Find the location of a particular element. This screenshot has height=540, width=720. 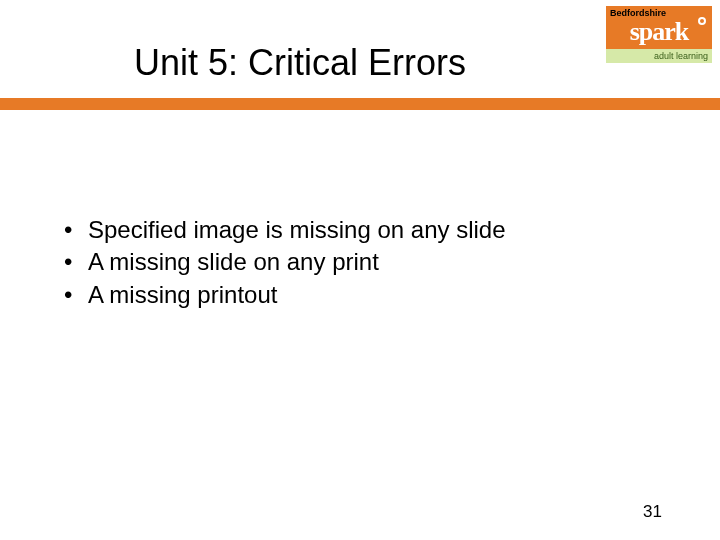

logo-subtitle: adult learning is located at coordinates (659, 56).